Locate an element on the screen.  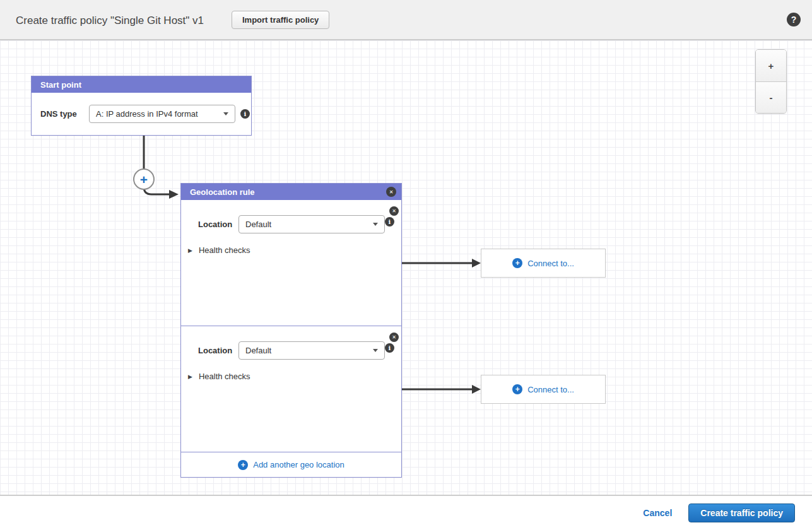
start-point-body: DNS type A: IP address in IPv4 format i is located at coordinates (141, 114).